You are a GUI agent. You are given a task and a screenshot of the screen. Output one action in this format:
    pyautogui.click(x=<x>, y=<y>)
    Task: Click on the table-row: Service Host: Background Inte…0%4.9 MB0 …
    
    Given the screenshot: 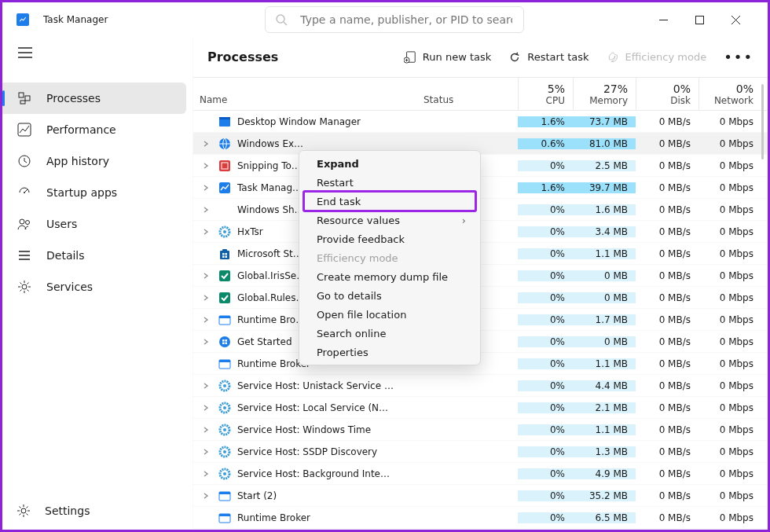 What is the action you would take?
    pyautogui.click(x=481, y=474)
    